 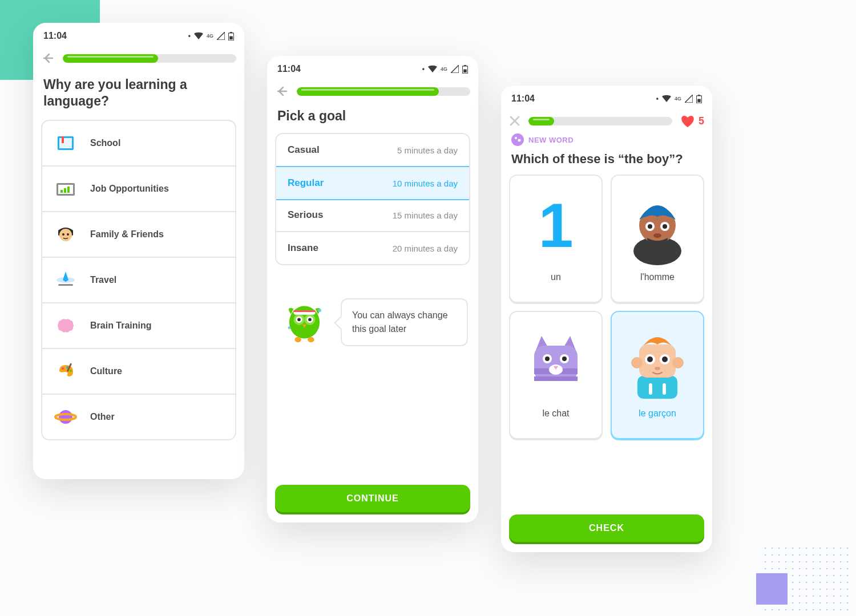 What do you see at coordinates (657, 375) in the screenshot?
I see `answer-card-legarcon: le garçon` at bounding box center [657, 375].